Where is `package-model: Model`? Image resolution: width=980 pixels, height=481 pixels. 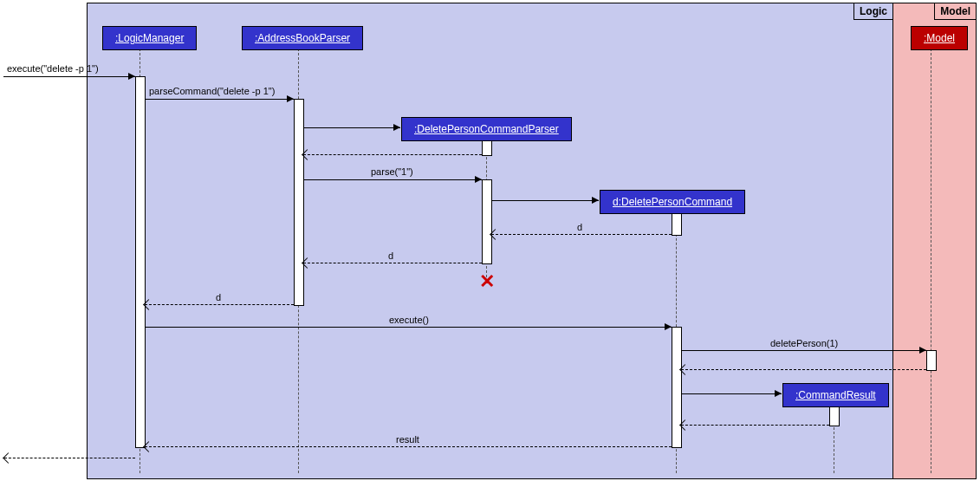
package-model: Model is located at coordinates (934, 241).